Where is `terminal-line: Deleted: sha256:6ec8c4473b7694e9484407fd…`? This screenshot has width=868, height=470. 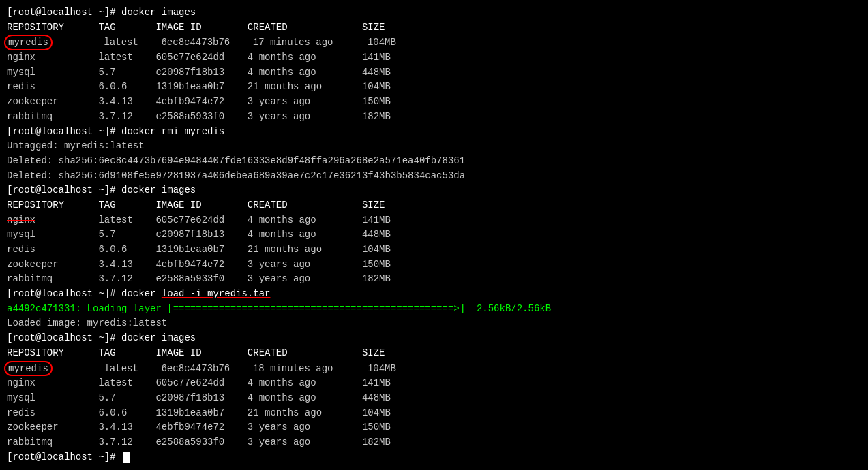
terminal-line: Deleted: sha256:6ec8c4473b7694e9484407fd… is located at coordinates (434, 161).